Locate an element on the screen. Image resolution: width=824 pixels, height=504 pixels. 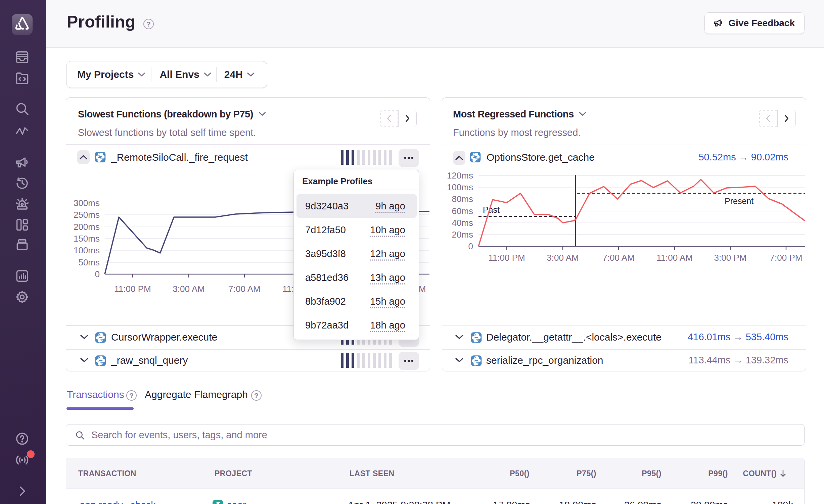
svg-text: 40ms is located at coordinates (462, 223).